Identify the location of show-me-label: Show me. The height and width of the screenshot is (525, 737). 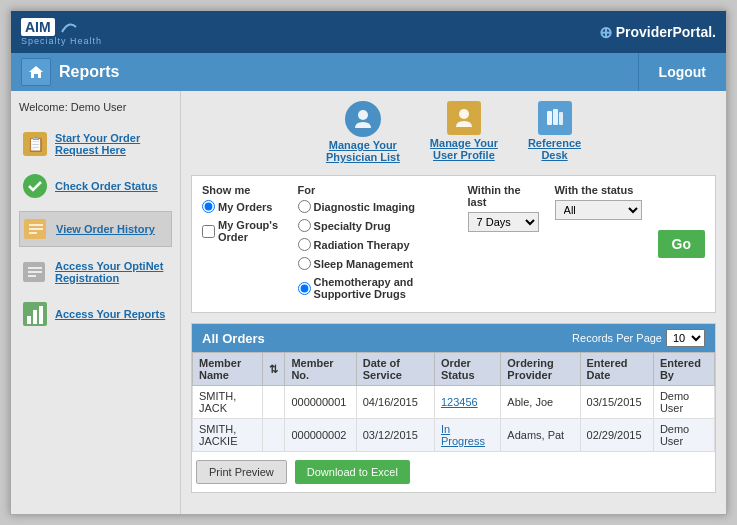
(242, 190).